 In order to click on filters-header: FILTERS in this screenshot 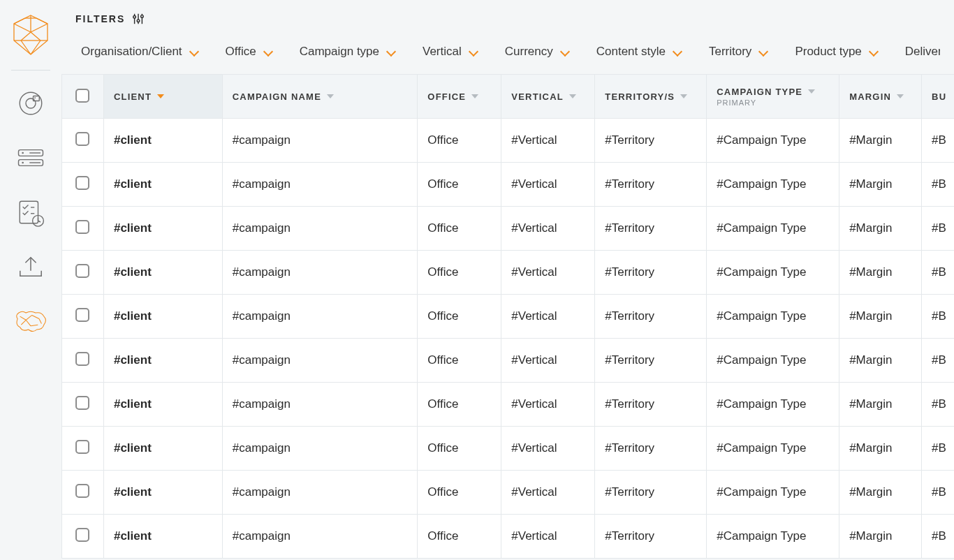, I will do `click(508, 19)`.